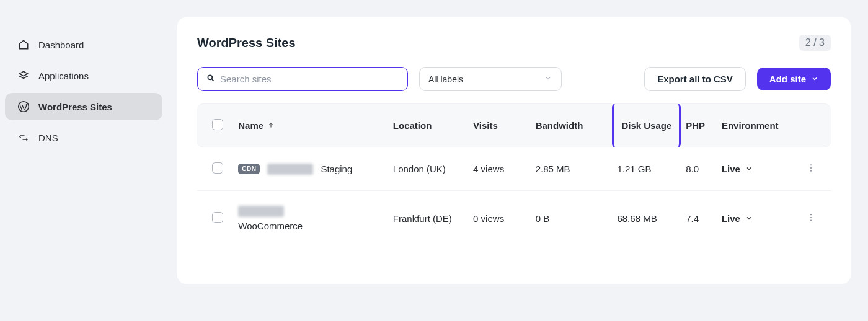 Image resolution: width=868 pixels, height=321 pixels. Describe the element at coordinates (271, 125) in the screenshot. I see `arrow-up-icon` at that location.